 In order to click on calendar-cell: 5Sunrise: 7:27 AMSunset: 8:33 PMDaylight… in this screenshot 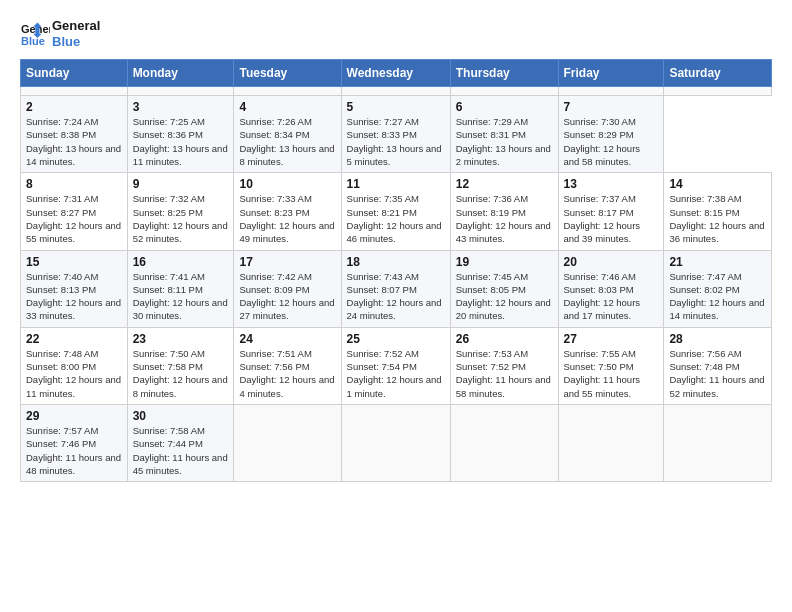, I will do `click(396, 134)`.